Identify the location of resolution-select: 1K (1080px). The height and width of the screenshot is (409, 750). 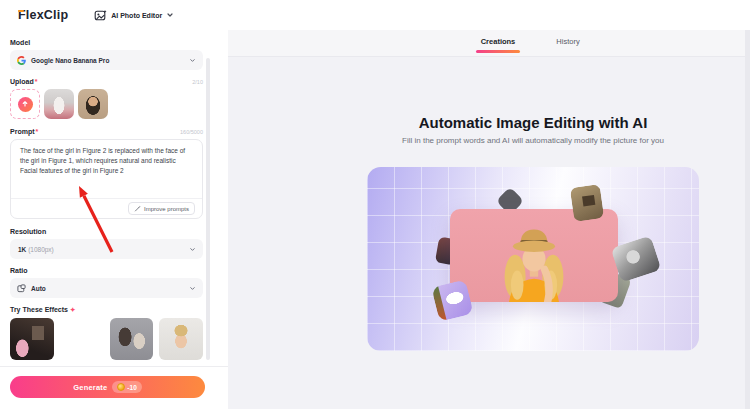
(106, 249).